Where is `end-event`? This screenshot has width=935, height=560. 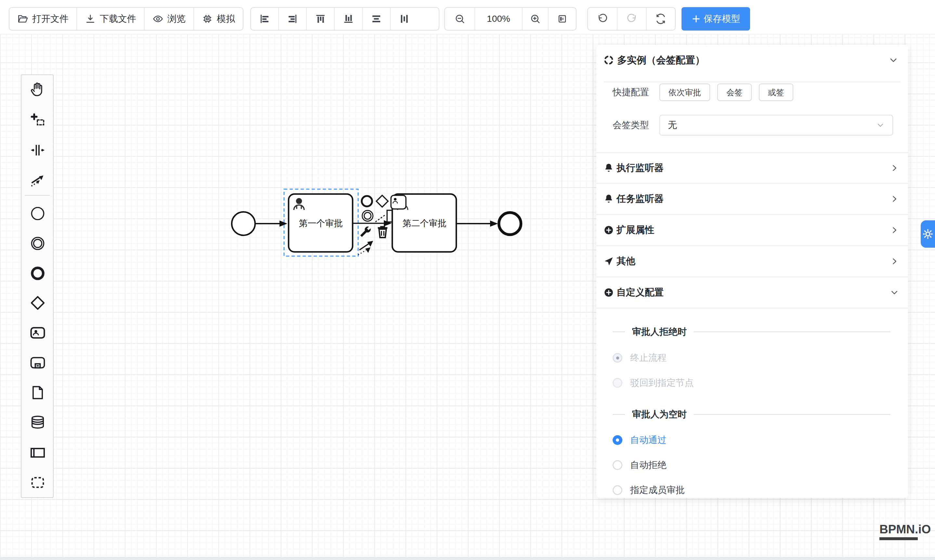
end-event is located at coordinates (510, 223).